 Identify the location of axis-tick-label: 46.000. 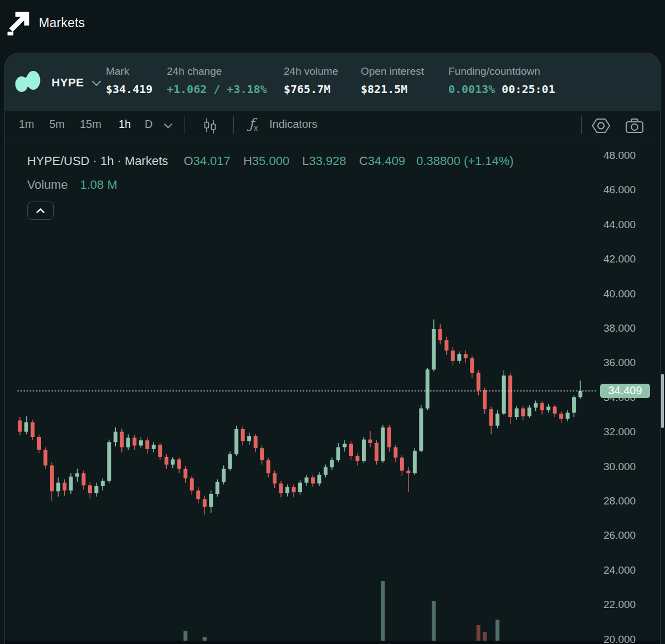
(620, 189).